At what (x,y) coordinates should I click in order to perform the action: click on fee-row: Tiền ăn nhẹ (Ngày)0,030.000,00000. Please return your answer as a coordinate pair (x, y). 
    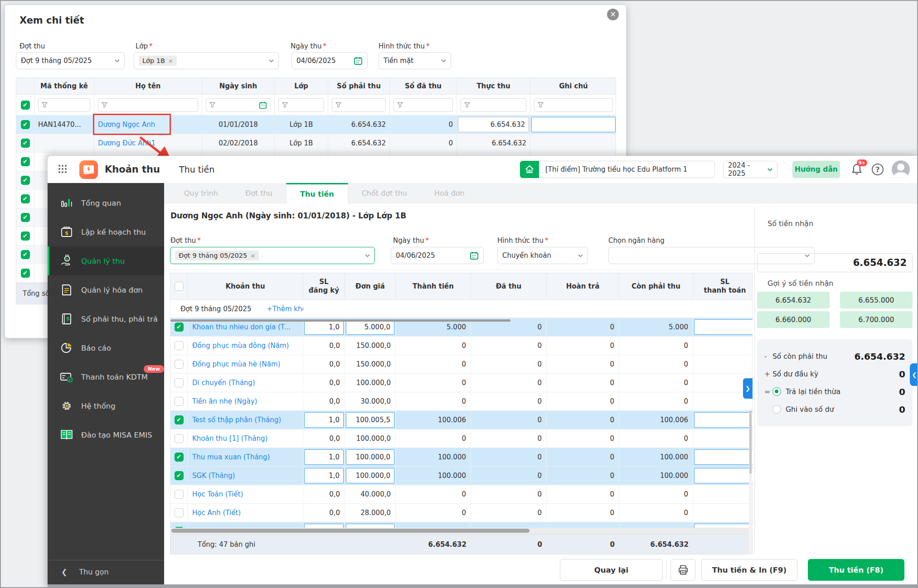
    Looking at the image, I should click on (461, 401).